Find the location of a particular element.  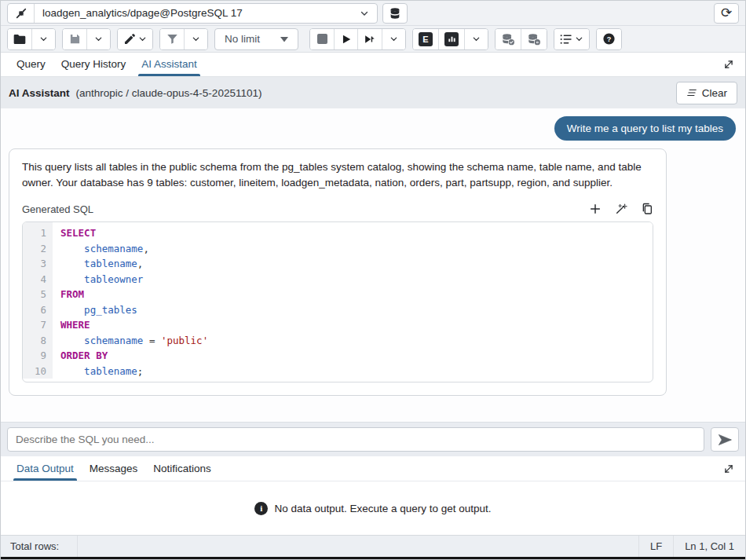

execute-button is located at coordinates (346, 39).